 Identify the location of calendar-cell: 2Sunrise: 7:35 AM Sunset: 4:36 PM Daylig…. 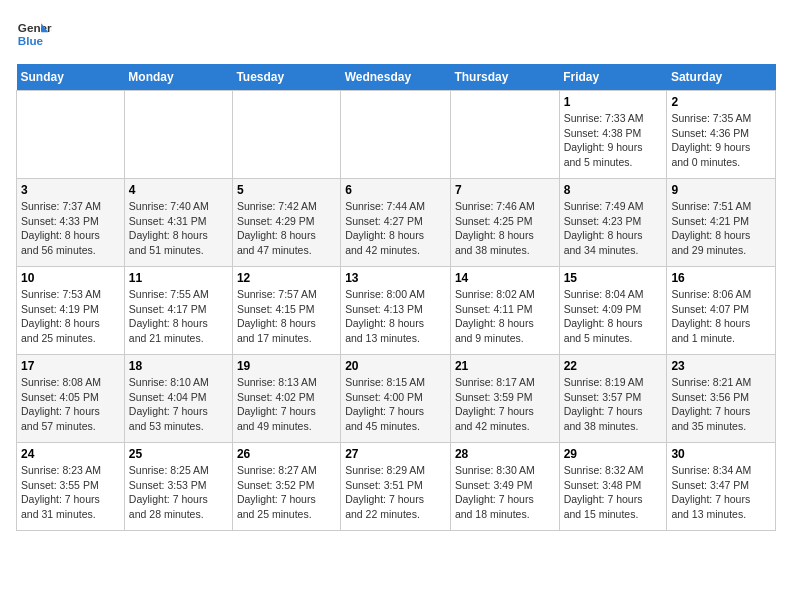
(722, 135).